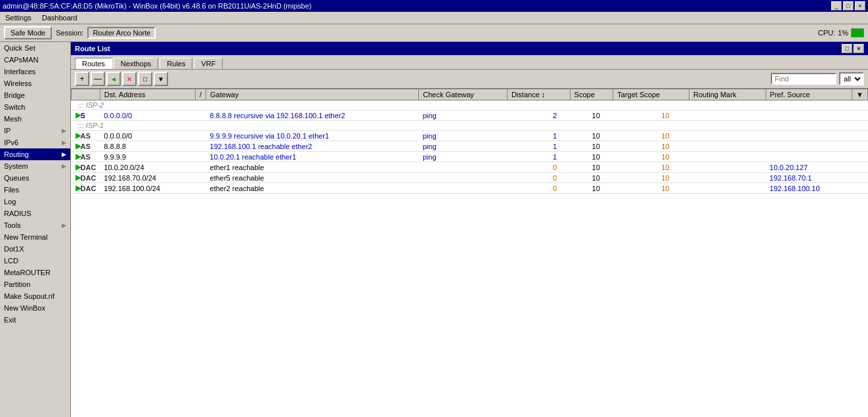 This screenshot has height=417, width=868. Describe the element at coordinates (35, 83) in the screenshot. I see `sidebar-item-wireless: Wireless` at that location.